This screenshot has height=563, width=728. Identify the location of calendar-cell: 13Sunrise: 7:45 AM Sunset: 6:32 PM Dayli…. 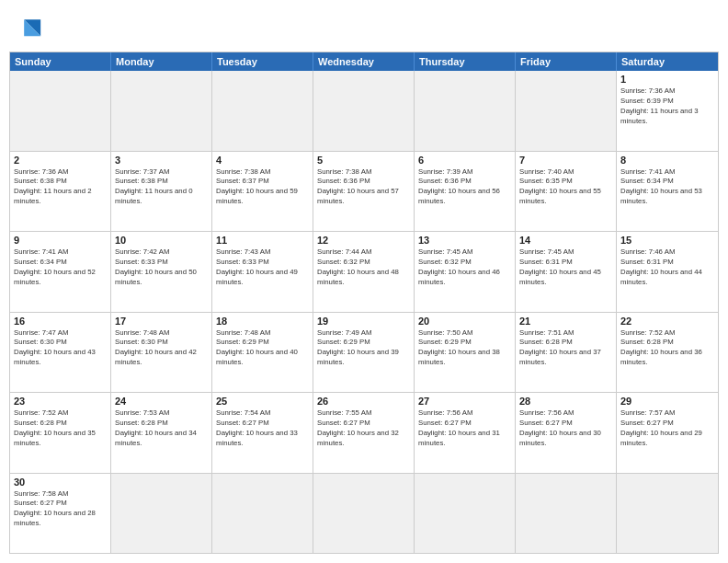
(465, 272).